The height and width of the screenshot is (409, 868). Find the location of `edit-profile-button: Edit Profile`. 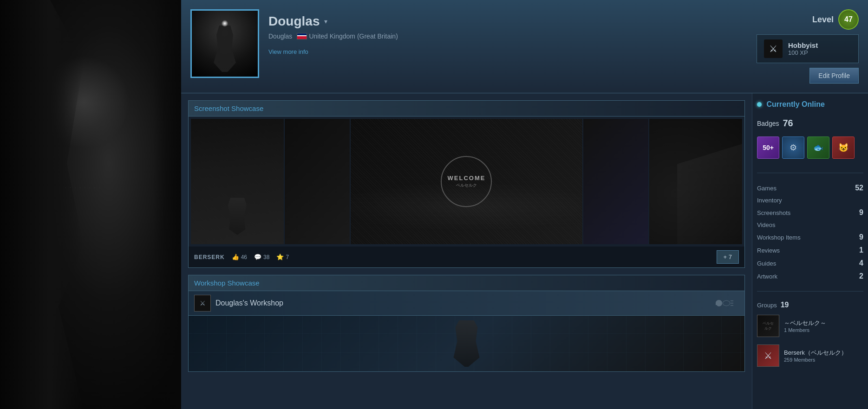

edit-profile-button: Edit Profile is located at coordinates (834, 76).